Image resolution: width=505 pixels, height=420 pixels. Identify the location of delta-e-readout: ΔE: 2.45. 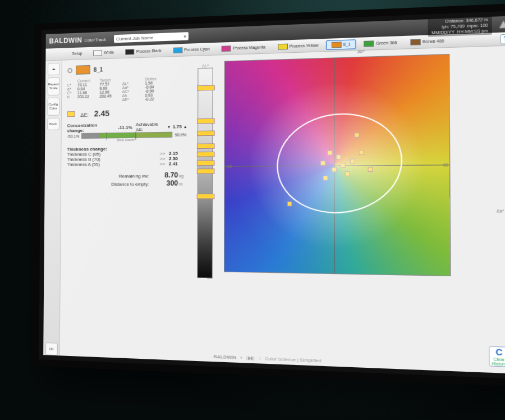
(127, 113).